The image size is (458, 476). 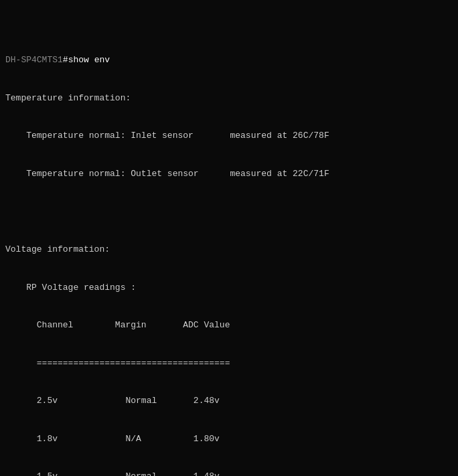 What do you see at coordinates (229, 250) in the screenshot?
I see `volt-header-1: Voltage information:` at bounding box center [229, 250].